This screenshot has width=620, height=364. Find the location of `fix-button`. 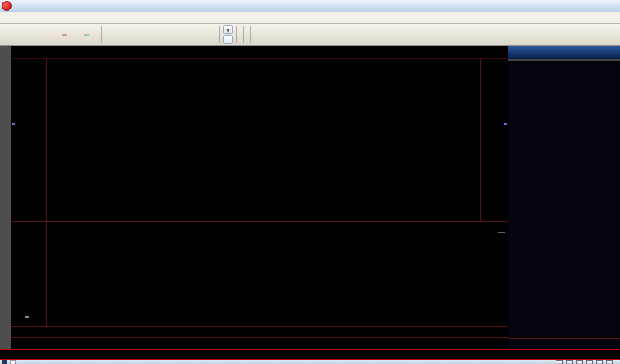

fix-button is located at coordinates (36, 34).